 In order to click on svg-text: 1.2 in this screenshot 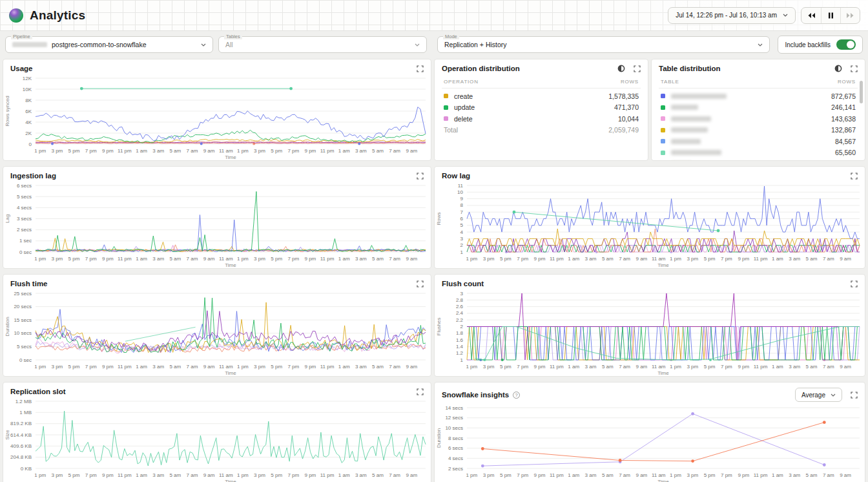, I will do `click(460, 353)`.